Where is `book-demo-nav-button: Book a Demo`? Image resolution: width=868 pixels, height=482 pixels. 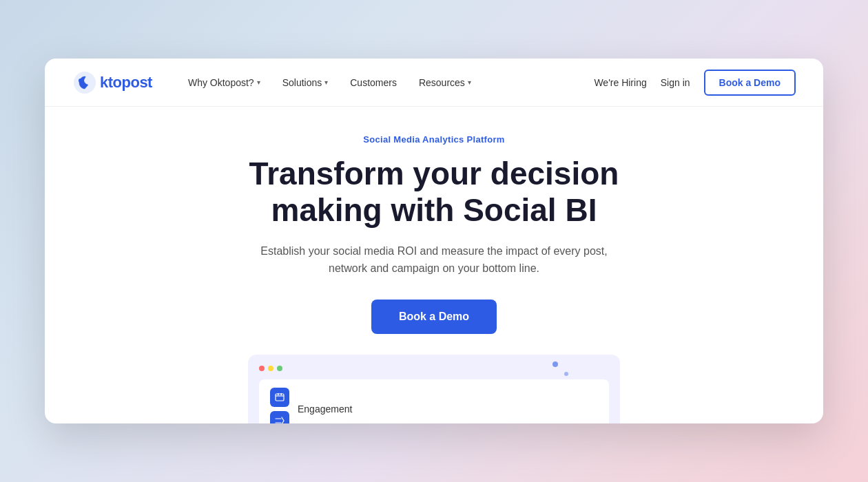
book-demo-nav-button: Book a Demo is located at coordinates (750, 83).